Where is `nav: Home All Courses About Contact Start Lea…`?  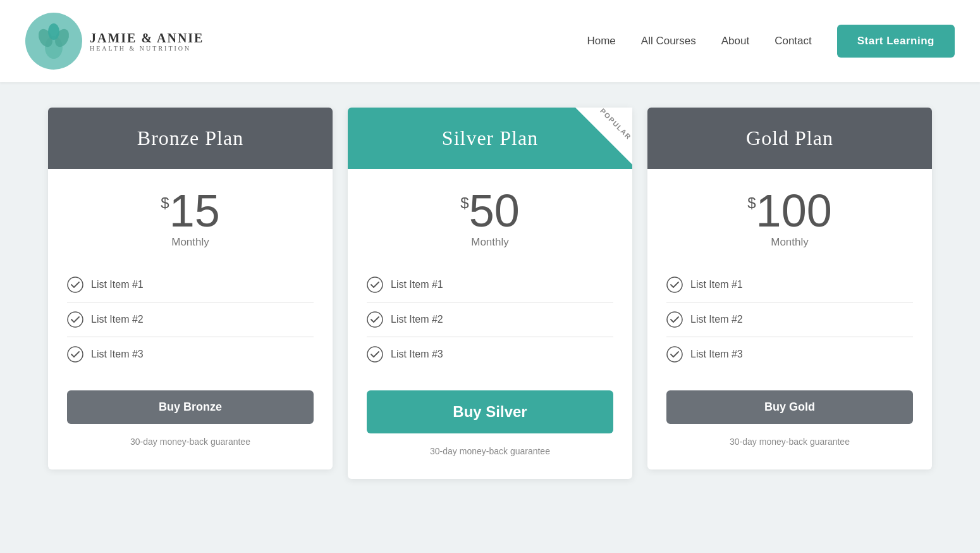
nav: Home All Courses About Contact Start Lea… is located at coordinates (771, 41).